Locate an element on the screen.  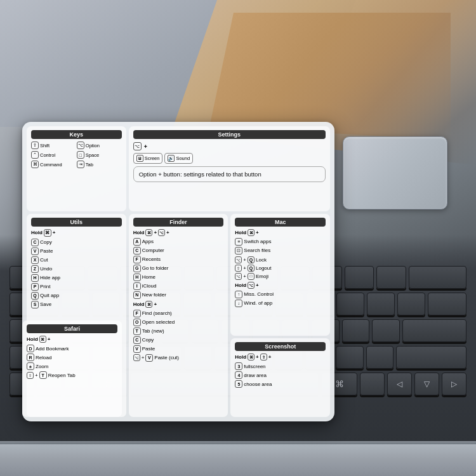
safari-reopen: ⇧ + T Reopen Tab is located at coordinates (72, 375).